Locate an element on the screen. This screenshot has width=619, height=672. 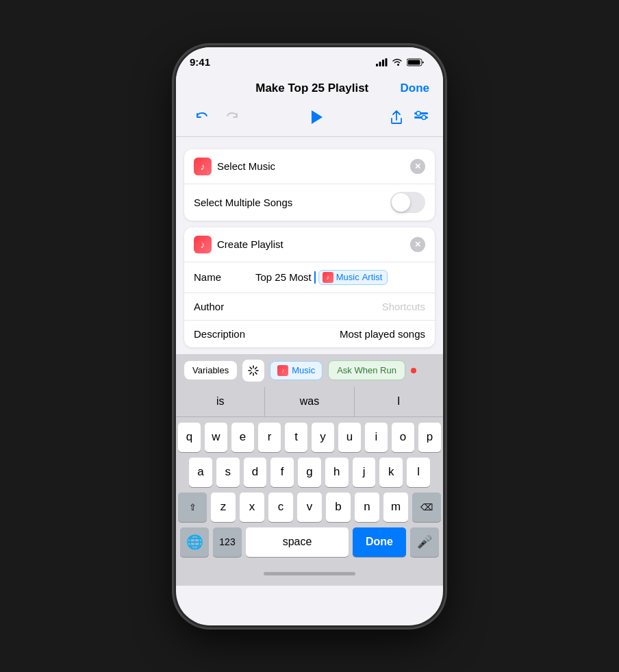
ask-when-run-button: Ask When Run is located at coordinates (367, 370).